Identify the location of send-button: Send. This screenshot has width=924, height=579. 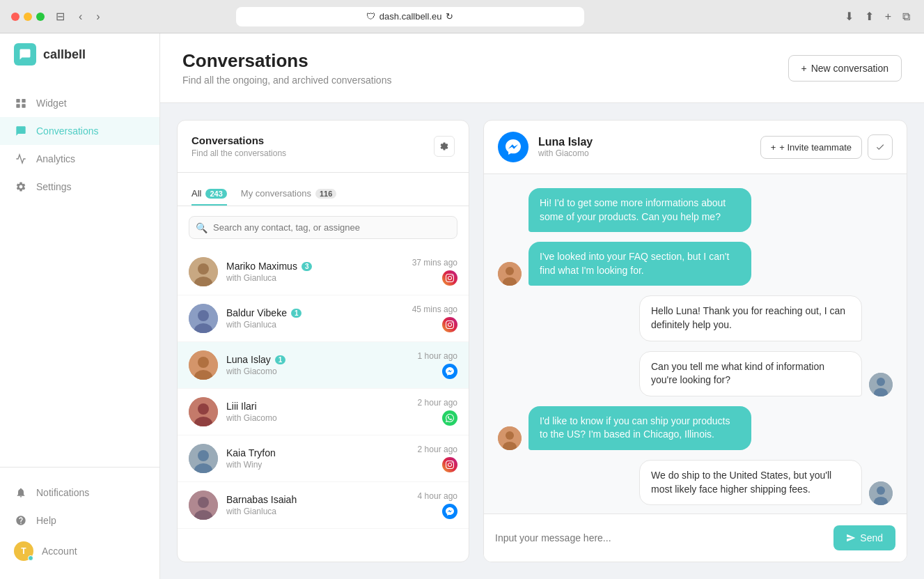
(865, 538).